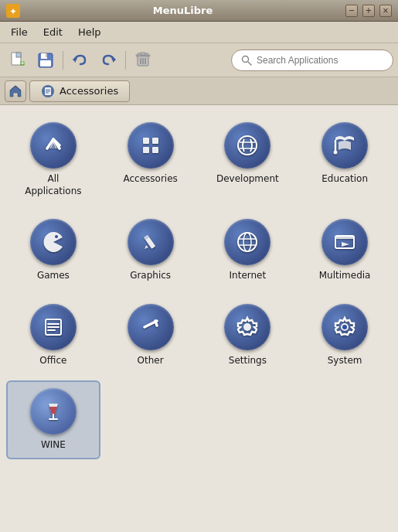 Image resolution: width=398 pixels, height=532 pixels. I want to click on wine-label: WINE, so click(53, 445).